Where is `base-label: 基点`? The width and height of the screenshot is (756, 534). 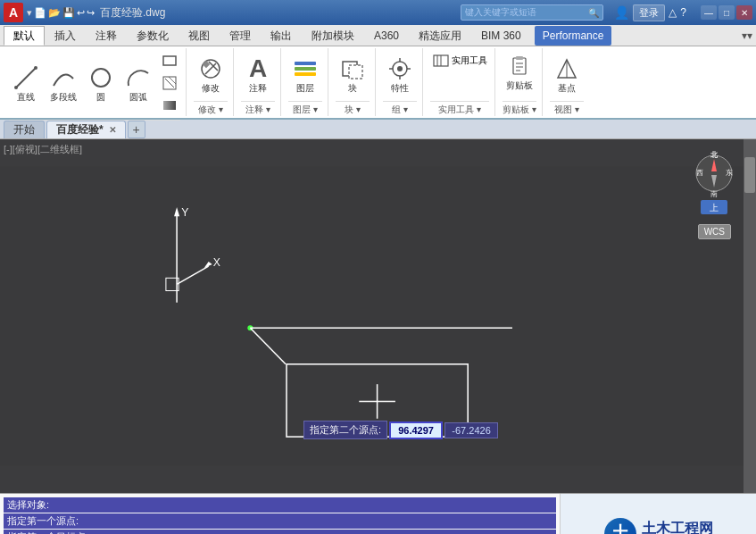
base-label: 基点 is located at coordinates (567, 88).